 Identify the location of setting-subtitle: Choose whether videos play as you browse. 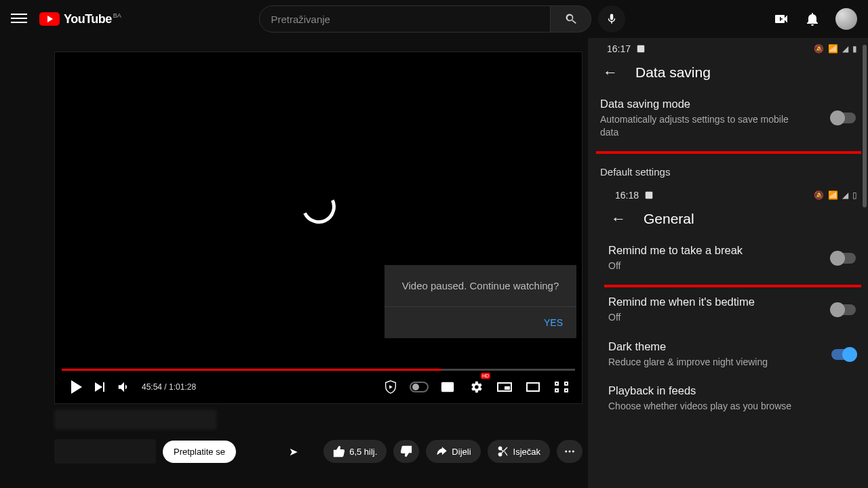
(703, 407).